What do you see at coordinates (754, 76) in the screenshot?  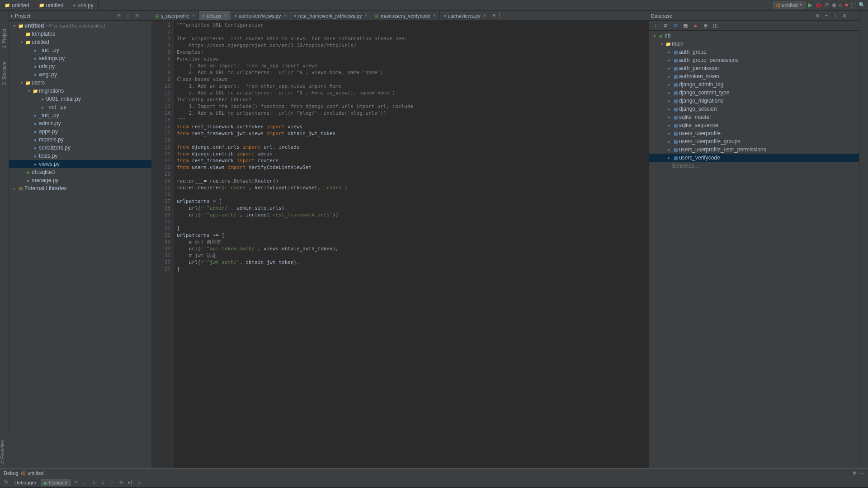 I see `db-item-authtoken_token: ▸▦authtoken_token` at bounding box center [754, 76].